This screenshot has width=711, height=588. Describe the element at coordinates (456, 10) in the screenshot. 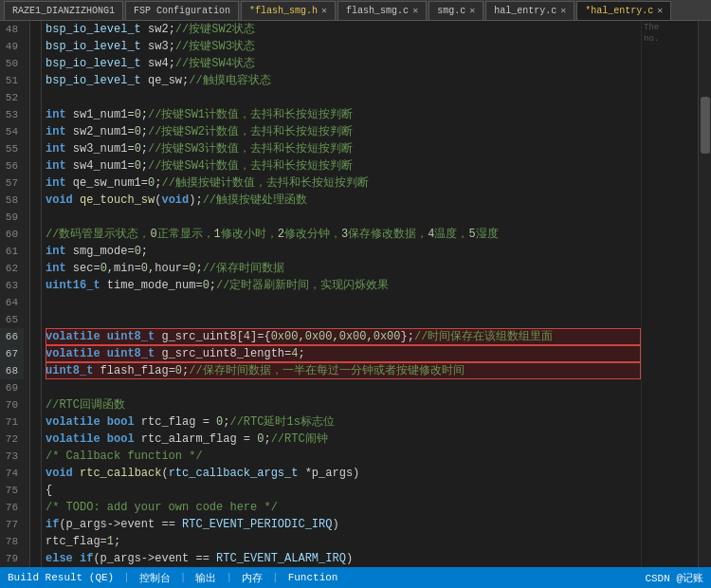

I see `tab-smg-c: smg.c ✕` at that location.